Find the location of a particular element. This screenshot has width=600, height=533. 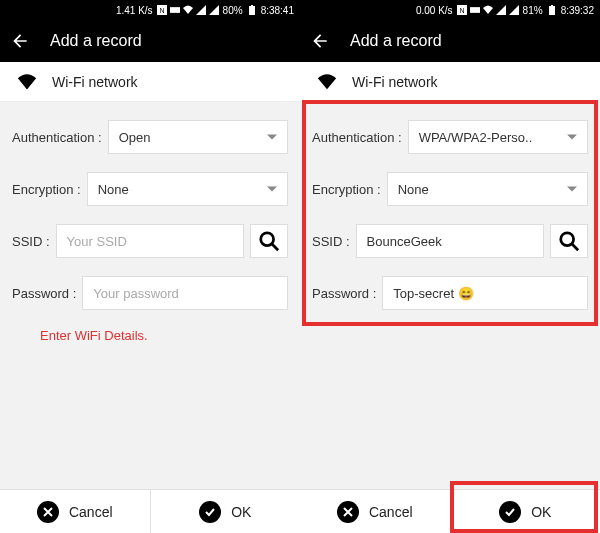

pwd-input: Top-secret 😄 is located at coordinates (485, 293).